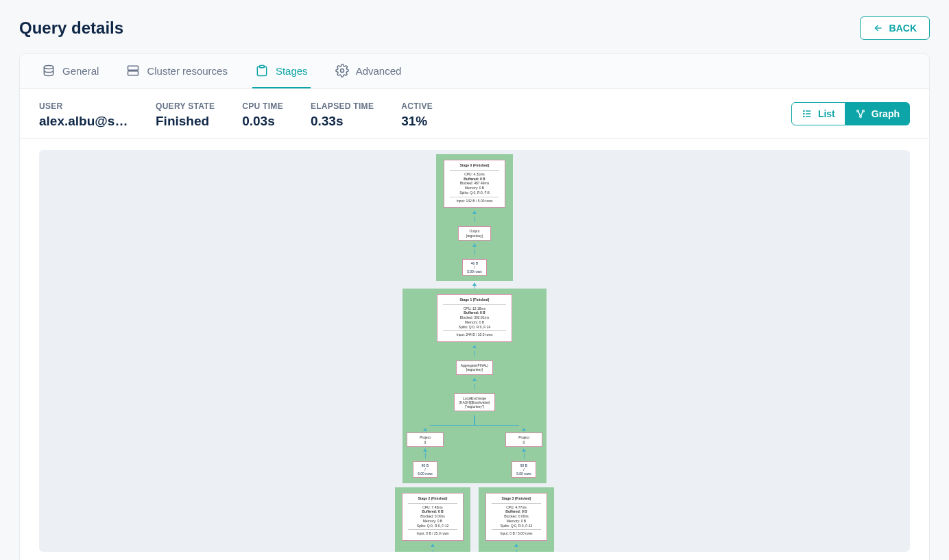 The width and height of the screenshot is (949, 560). I want to click on summary-user: USER alex.albu@st…, so click(84, 115).